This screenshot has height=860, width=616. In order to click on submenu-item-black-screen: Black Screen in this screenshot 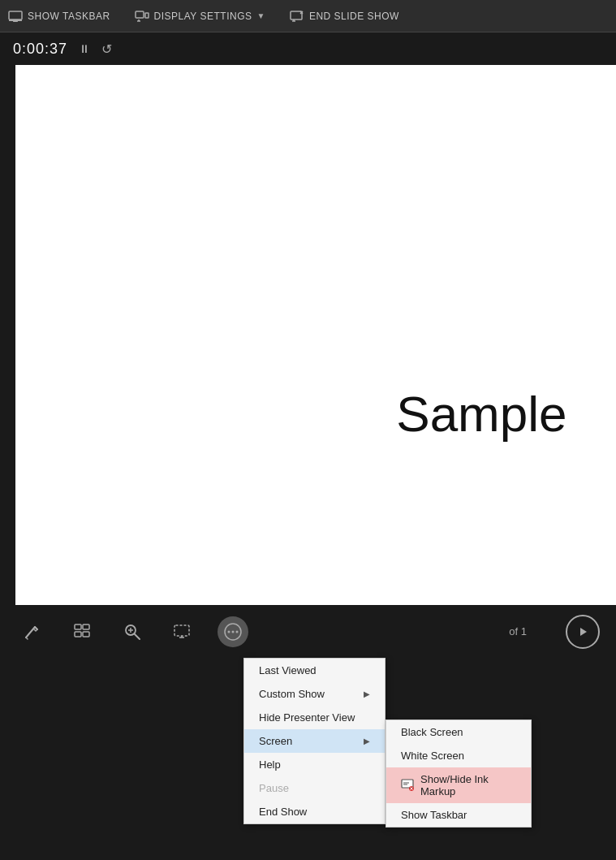, I will do `click(459, 733)`.